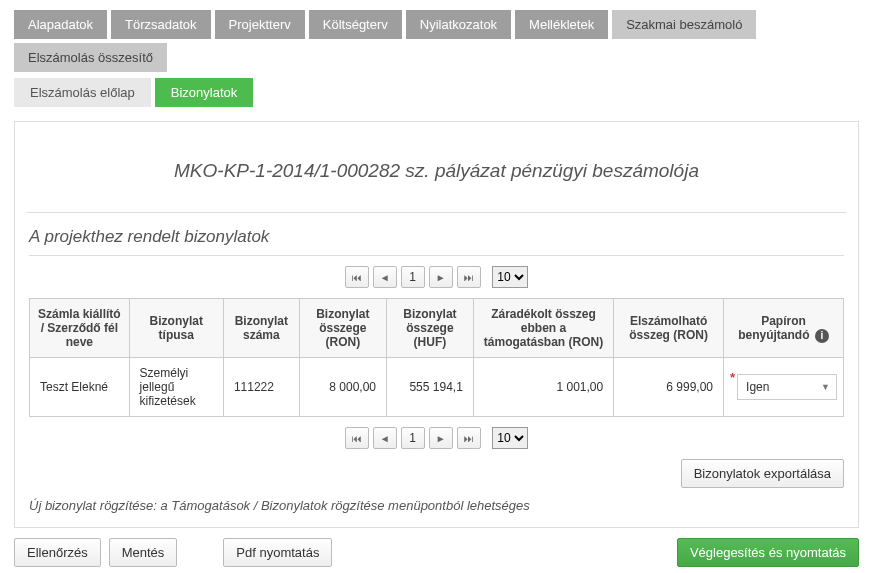 The height and width of the screenshot is (573, 873). I want to click on primary-tabs: Alapadatok Törzsadatok Projektterv Költs…, so click(436, 41).